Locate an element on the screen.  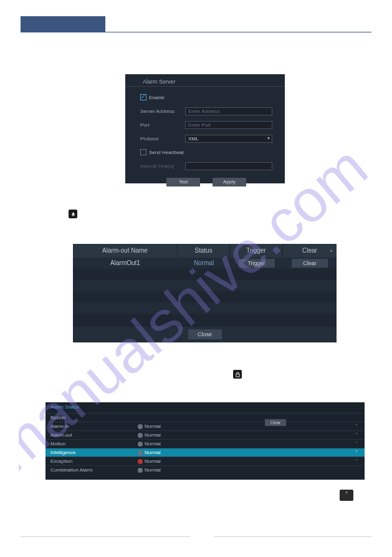
checkbox-checked-icon is located at coordinates (143, 97).